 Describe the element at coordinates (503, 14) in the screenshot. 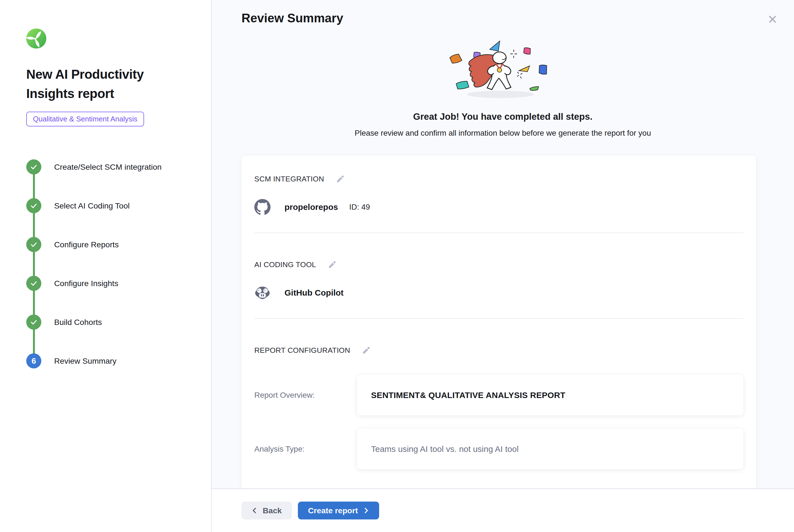

I see `panel-header: Review Summary` at that location.